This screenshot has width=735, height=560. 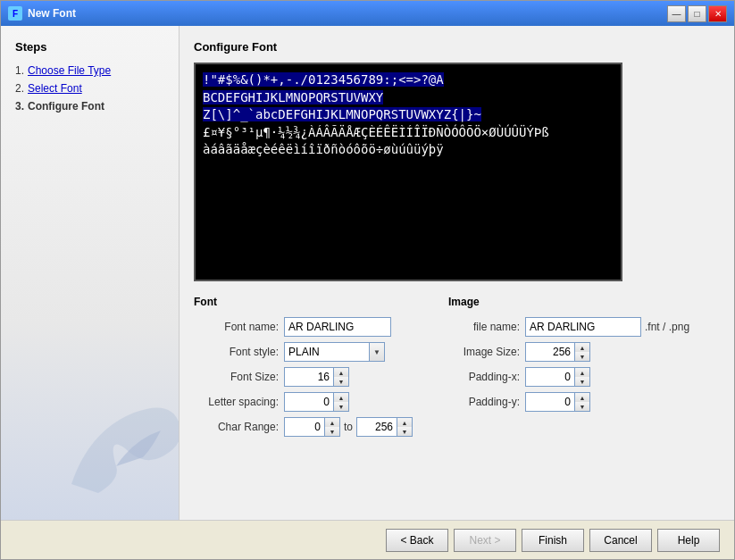 What do you see at coordinates (621, 540) in the screenshot?
I see `cancel-button: Cancel` at bounding box center [621, 540].